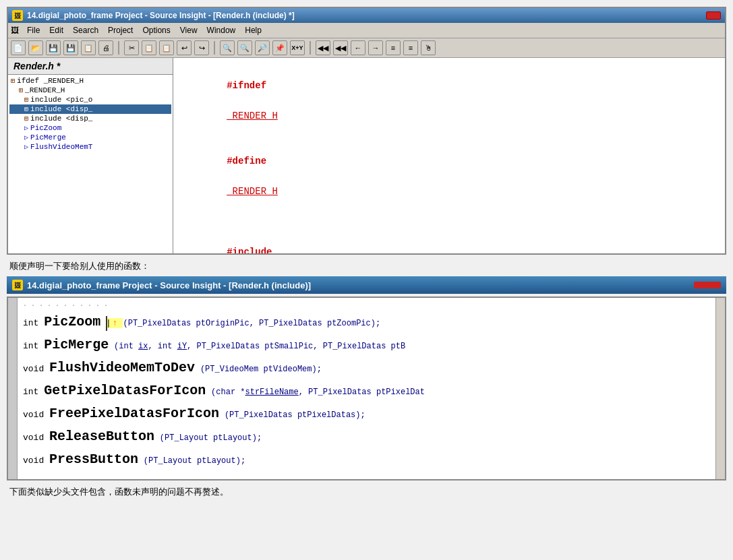 Image resolution: width=733 pixels, height=560 pixels. I want to click on toolbar-xy: X+Y, so click(297, 48).